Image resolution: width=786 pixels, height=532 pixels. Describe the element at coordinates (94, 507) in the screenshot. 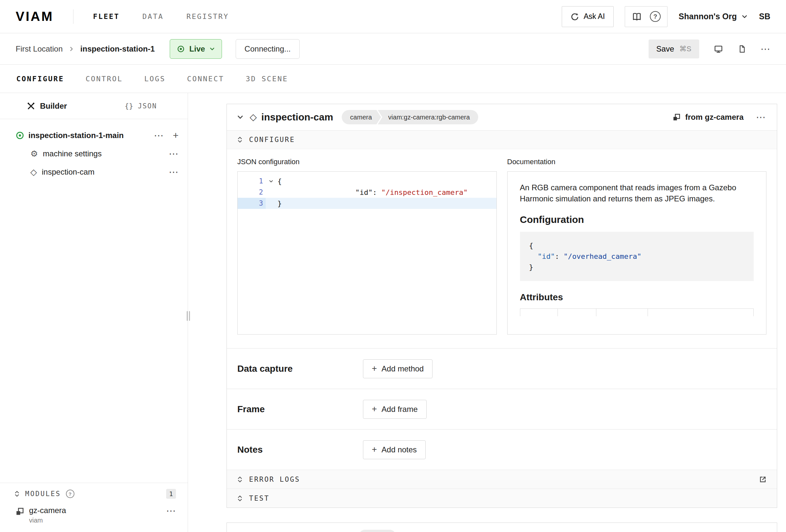

I see `modules-section: MODULES ? 1 gz-camera viam ⋯` at that location.